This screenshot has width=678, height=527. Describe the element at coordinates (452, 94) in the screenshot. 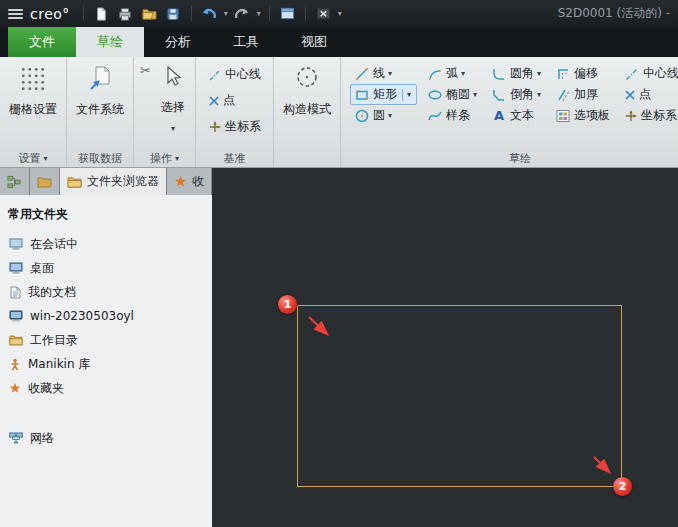

I see `ellipse-button: 椭圆 ▾` at that location.